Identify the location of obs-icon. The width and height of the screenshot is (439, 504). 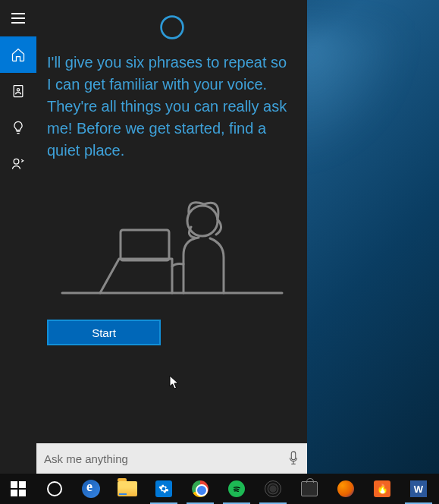
(273, 489).